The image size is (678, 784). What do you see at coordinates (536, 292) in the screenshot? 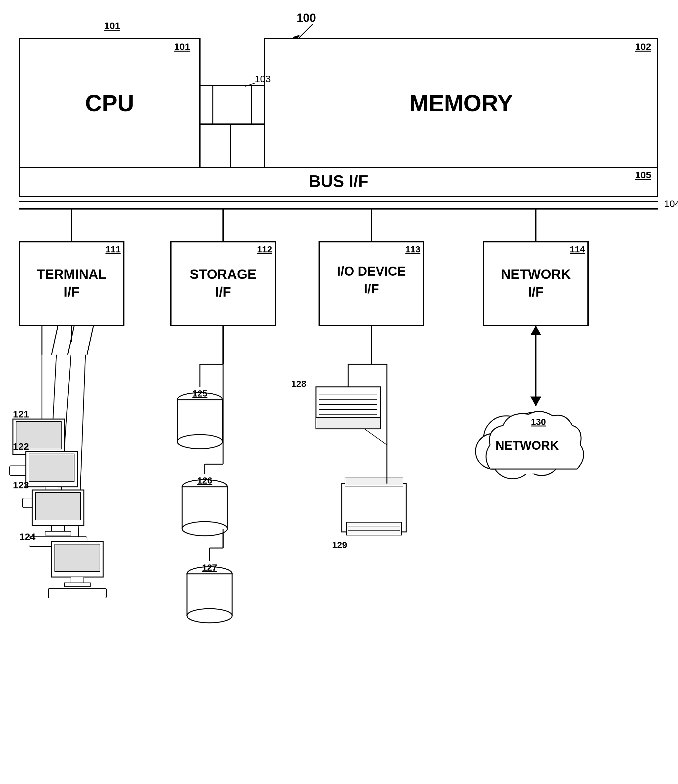
I see `networkif-label2: I/F` at bounding box center [536, 292].